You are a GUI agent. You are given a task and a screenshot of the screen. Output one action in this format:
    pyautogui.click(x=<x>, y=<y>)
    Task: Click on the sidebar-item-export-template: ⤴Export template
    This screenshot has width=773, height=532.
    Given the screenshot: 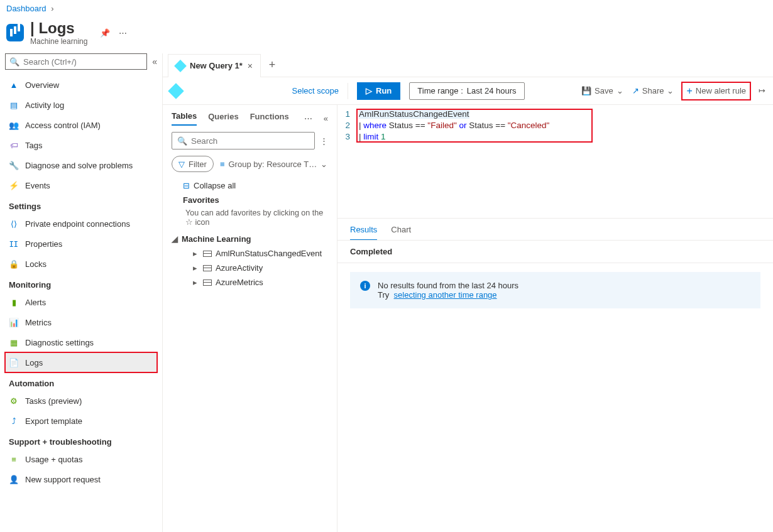 What is the action you would take?
    pyautogui.click(x=81, y=421)
    